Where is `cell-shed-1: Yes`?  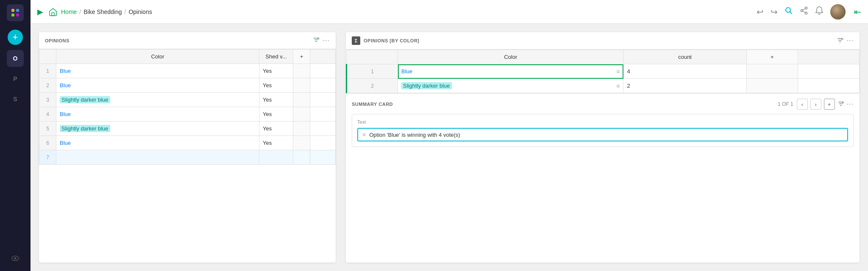
cell-shed-1: Yes is located at coordinates (276, 71).